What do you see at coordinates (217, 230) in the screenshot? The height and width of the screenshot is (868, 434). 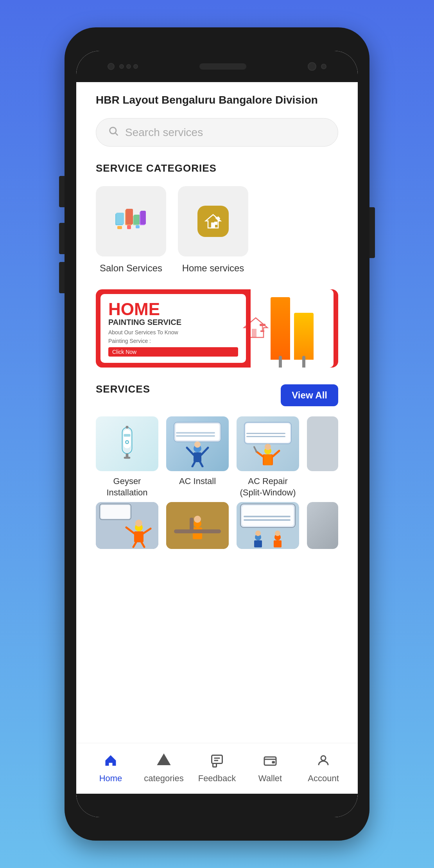 I see `categories-grid: Salon Services` at bounding box center [217, 230].